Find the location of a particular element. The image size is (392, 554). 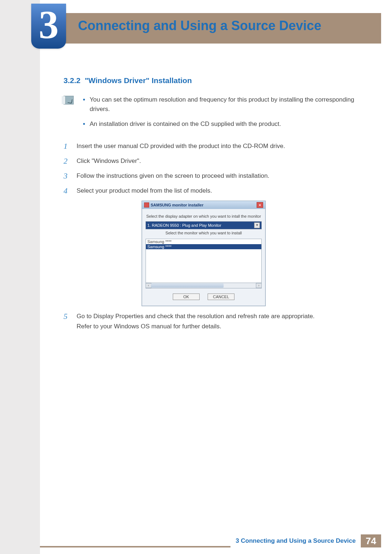

steps-list: 1 Insert the user manual CD provided wit… is located at coordinates (217, 169).